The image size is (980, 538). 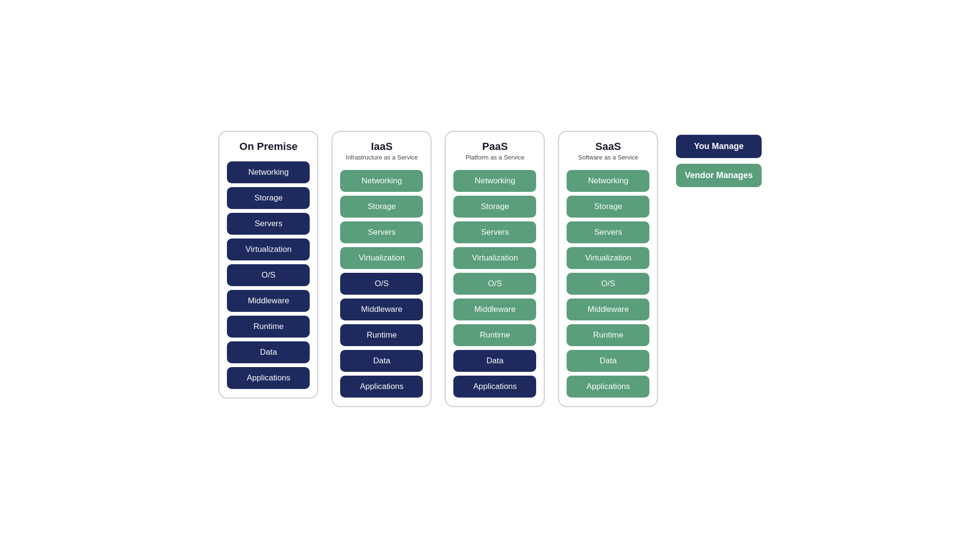 What do you see at coordinates (382, 181) in the screenshot?
I see `iaas-item-0: Networking` at bounding box center [382, 181].